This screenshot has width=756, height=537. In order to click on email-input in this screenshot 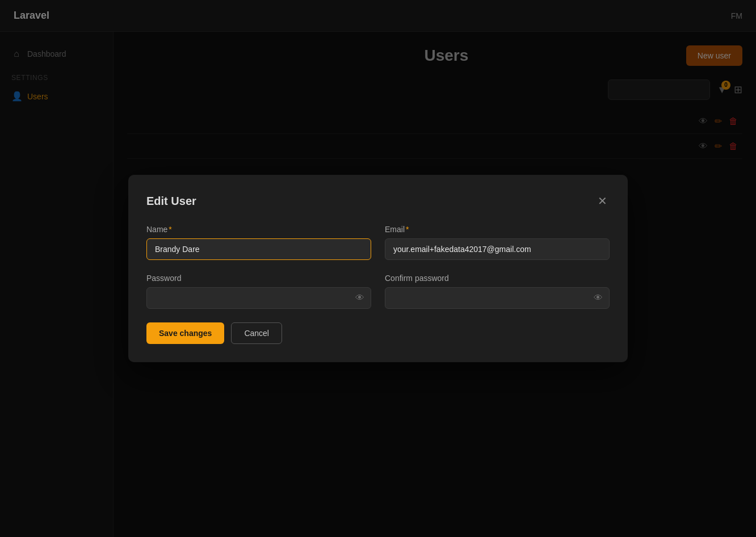, I will do `click(497, 249)`.